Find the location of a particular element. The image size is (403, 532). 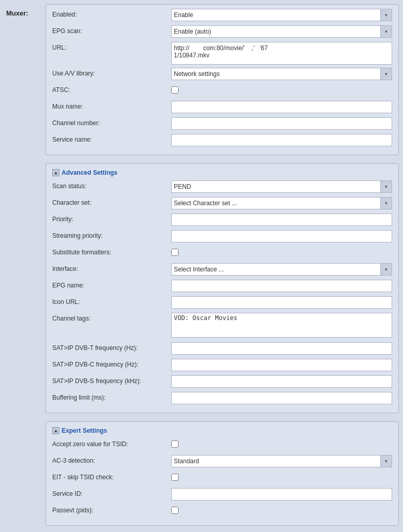

icon-url-row: Icon URL: http://clientportal.link:8080/… is located at coordinates (222, 303).